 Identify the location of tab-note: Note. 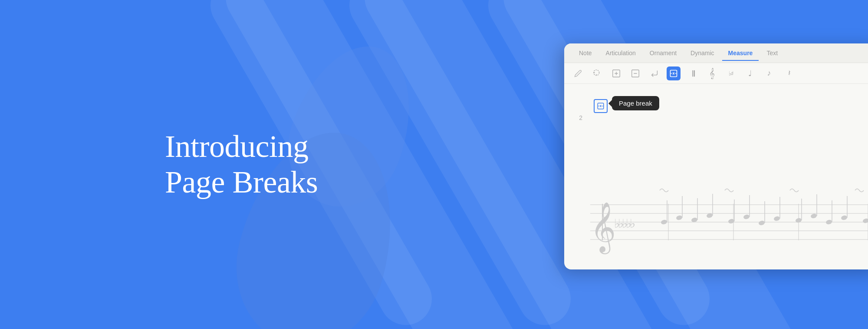
(585, 53).